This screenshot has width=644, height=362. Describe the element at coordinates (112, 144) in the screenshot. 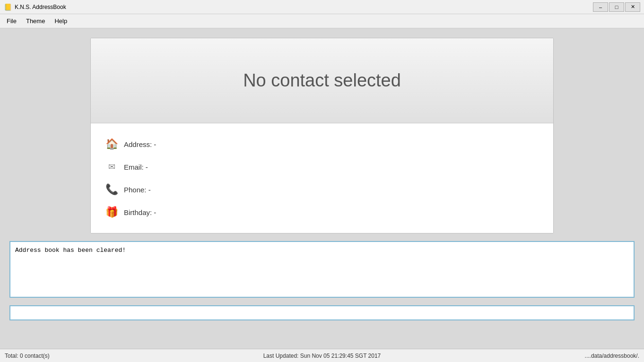

I see `address-icon: 🏠` at that location.